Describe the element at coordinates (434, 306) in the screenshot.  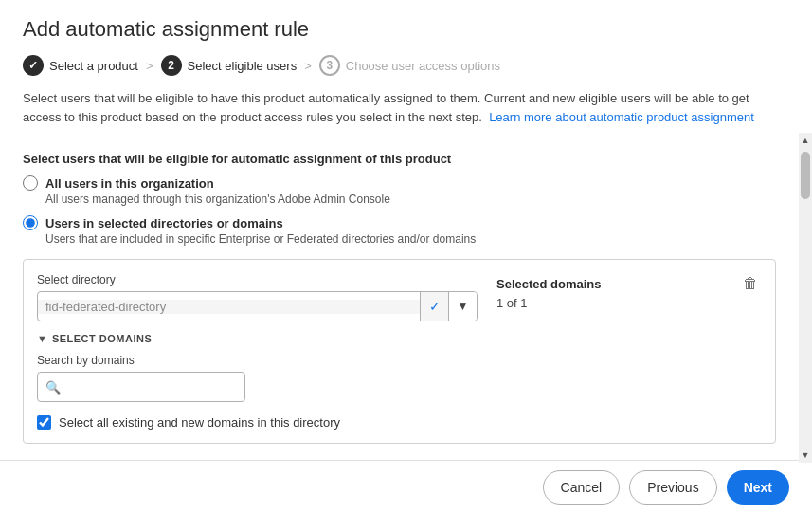
I see `directory-check-icon: ✓` at that location.